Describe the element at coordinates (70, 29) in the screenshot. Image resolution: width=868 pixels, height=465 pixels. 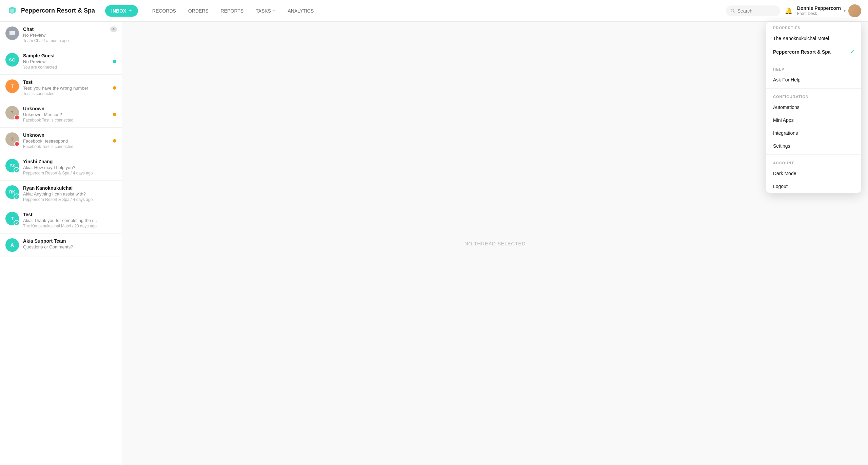
I see `chat-name: Chat` at that location.